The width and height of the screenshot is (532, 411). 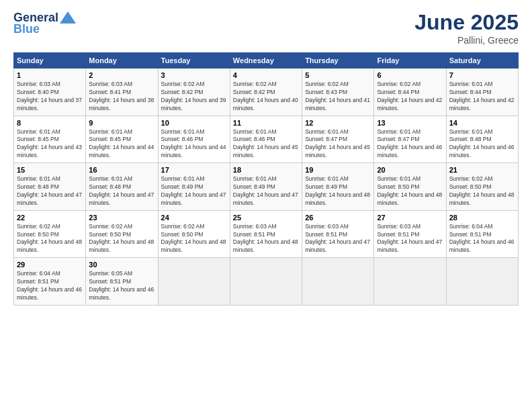 I want to click on calendar-cell: 15 Sunrise: 6:01 AM Sunset: 8:48 PM Dayl…, so click(x=50, y=187).